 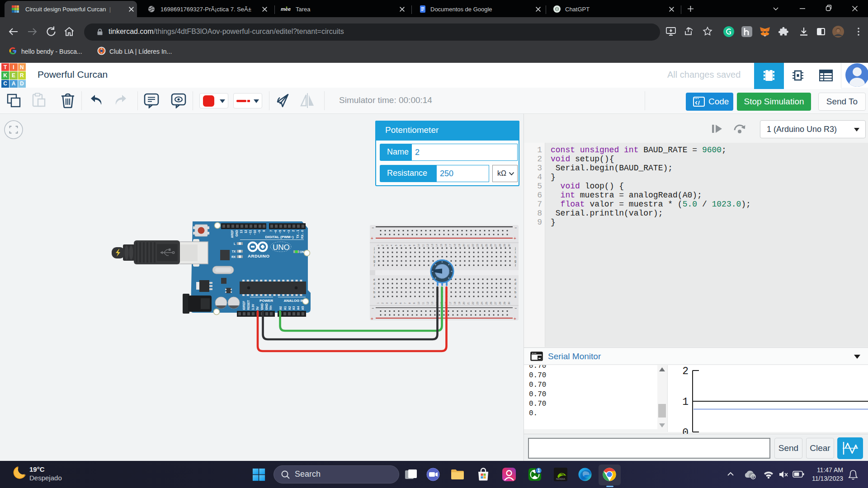 What do you see at coordinates (515, 257) in the screenshot?
I see `svg-text: h` at bounding box center [515, 257].